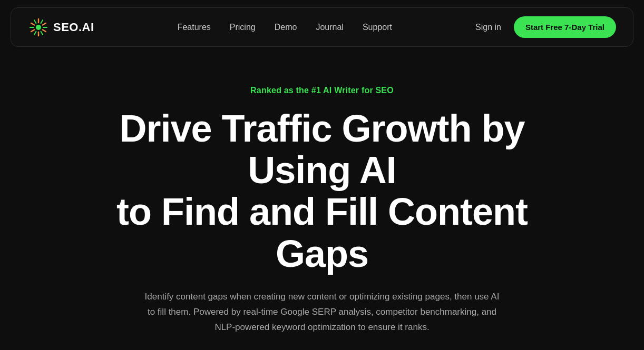  Describe the element at coordinates (488, 27) in the screenshot. I see `sign-in-link: Sign in` at that location.